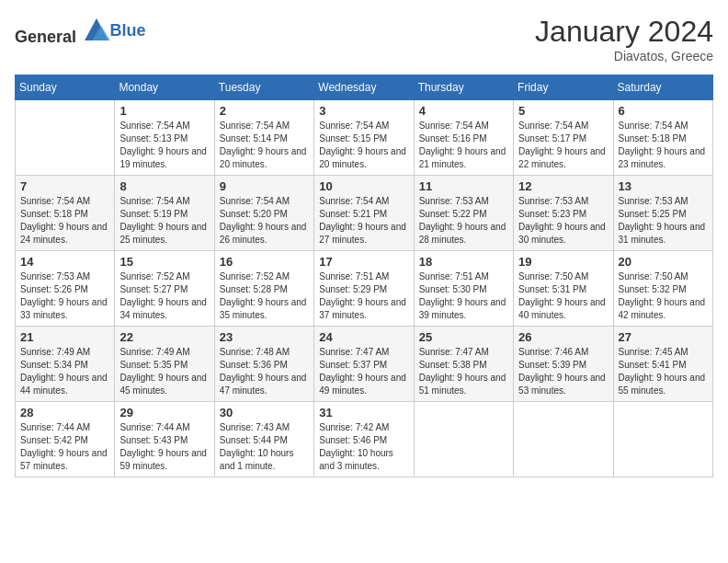  What do you see at coordinates (664, 296) in the screenshot?
I see `cell-info: Sunrise: 7:50 AMSunset: 5:32 PMDaylight:…` at bounding box center [664, 296].